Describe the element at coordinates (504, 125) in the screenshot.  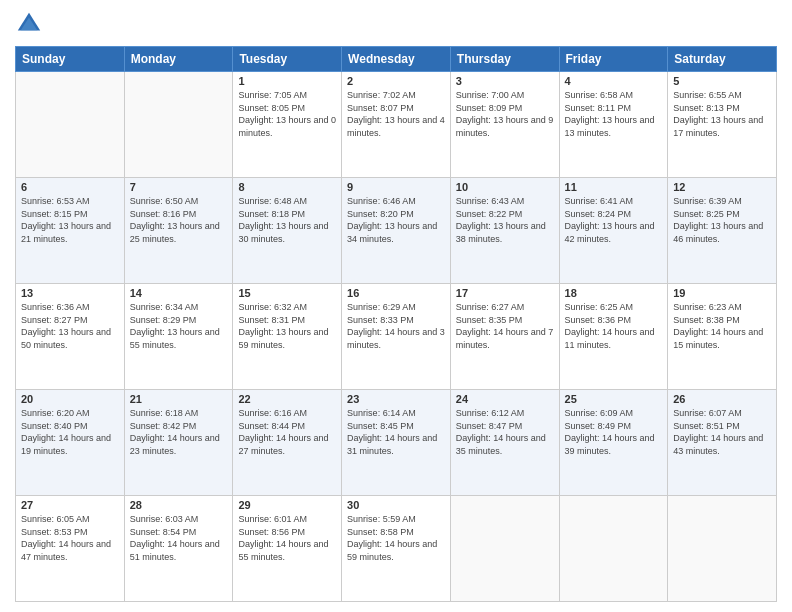
I see `calendar-cell: 3Sunrise: 7:00 AM Sunset: 8:09 PM Daylig…` at that location.